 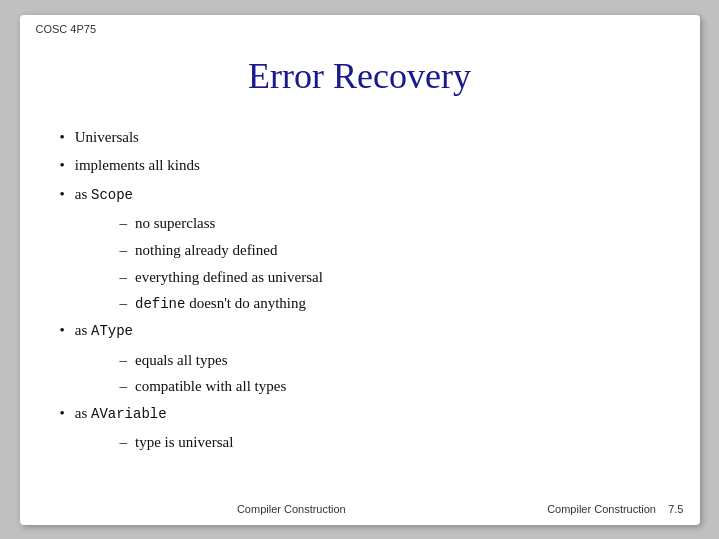 What do you see at coordinates (360, 166) in the screenshot?
I see `list-item: • implements all kinds` at bounding box center [360, 166].